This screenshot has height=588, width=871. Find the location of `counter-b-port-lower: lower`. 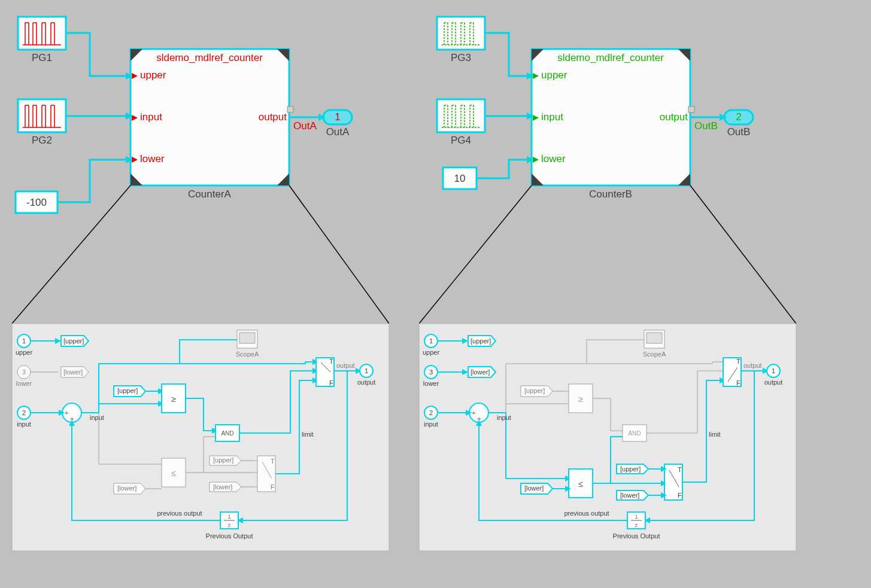

counter-b-port-lower: lower is located at coordinates (553, 159).